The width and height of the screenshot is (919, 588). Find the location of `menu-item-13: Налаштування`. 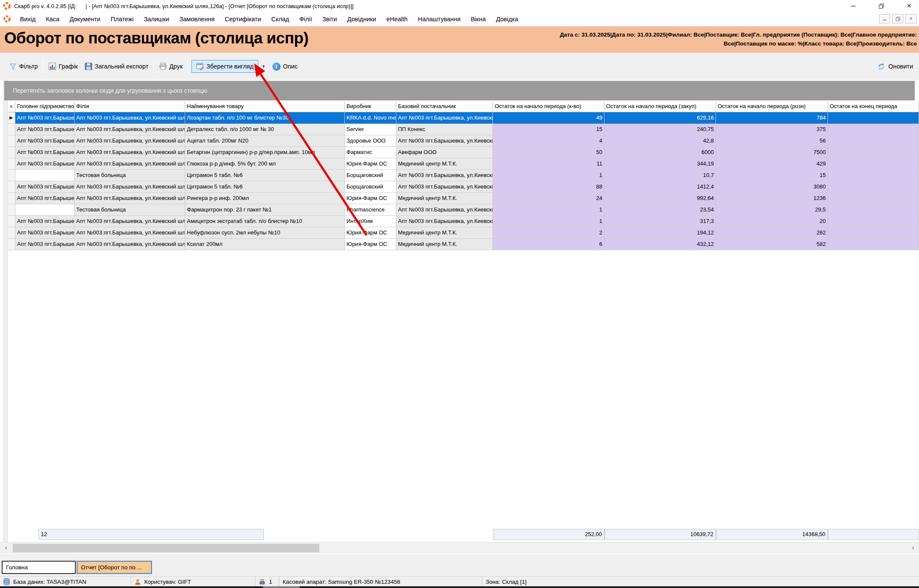

menu-item-13: Налаштування is located at coordinates (439, 19).